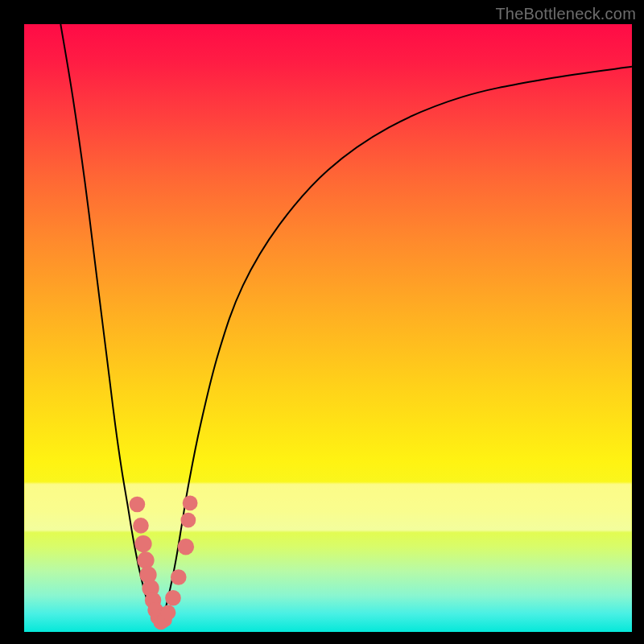 This screenshot has width=644, height=644. What do you see at coordinates (565, 14) in the screenshot?
I see `watermark-text: TheBottleneck.com` at bounding box center [565, 14].